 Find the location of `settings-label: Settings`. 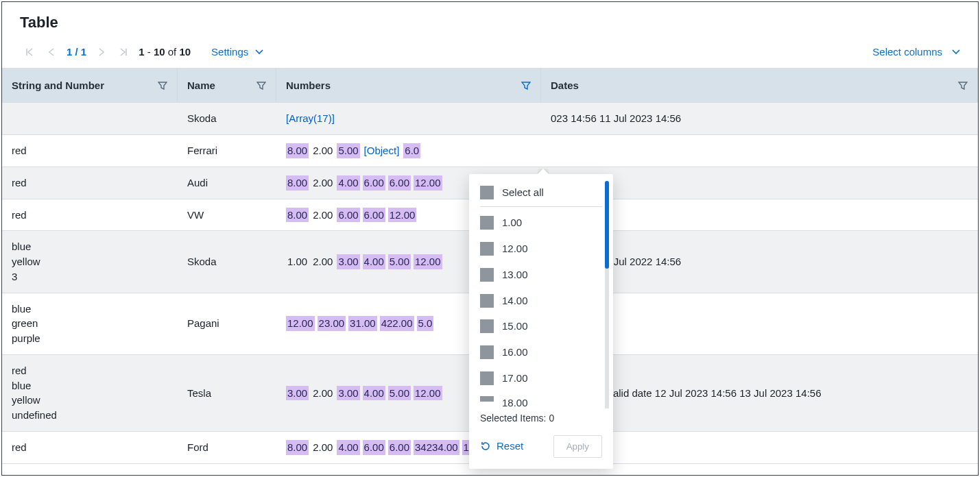

settings-label: Settings is located at coordinates (230, 52).